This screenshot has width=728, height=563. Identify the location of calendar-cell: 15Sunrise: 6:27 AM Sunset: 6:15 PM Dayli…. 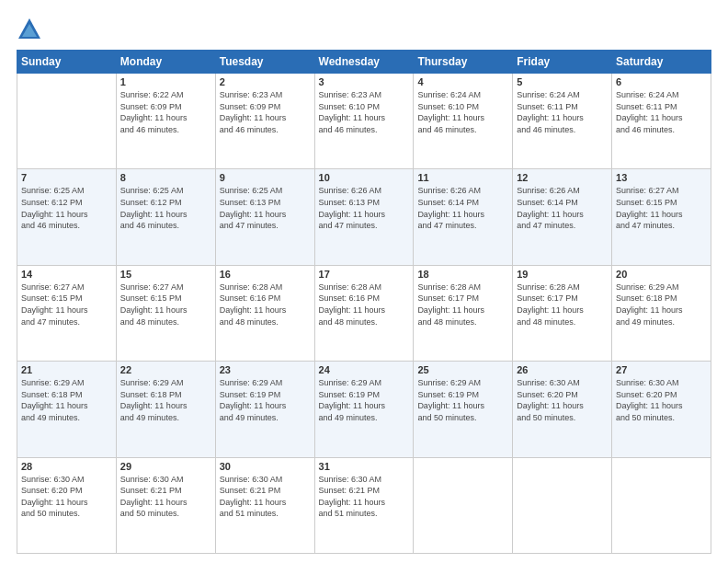
(165, 313).